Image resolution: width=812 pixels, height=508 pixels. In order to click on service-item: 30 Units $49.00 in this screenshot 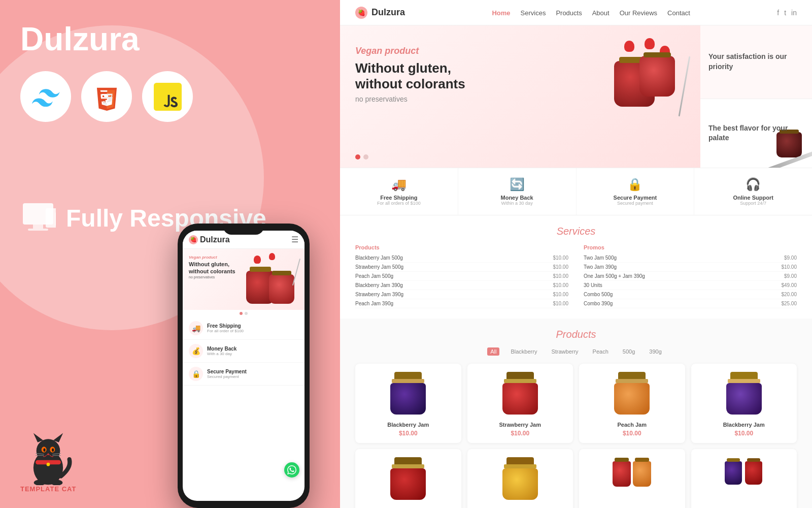, I will do `click(690, 285)`.